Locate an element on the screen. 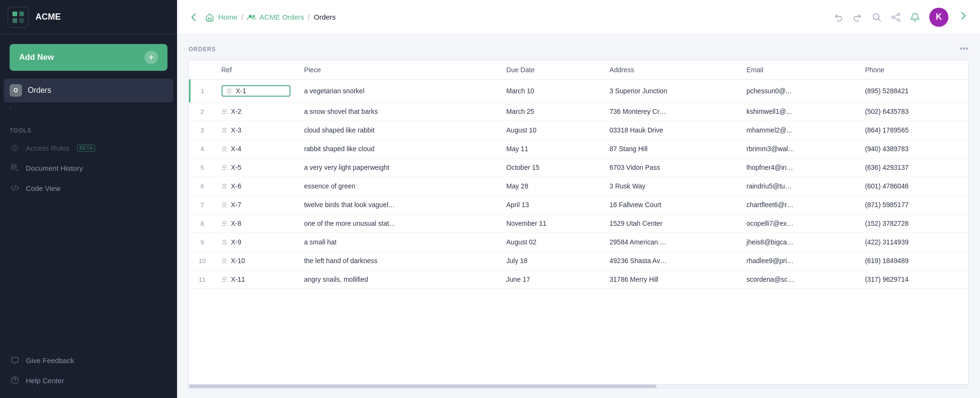  row-address: 03318 Hauk Drive is located at coordinates (671, 130).